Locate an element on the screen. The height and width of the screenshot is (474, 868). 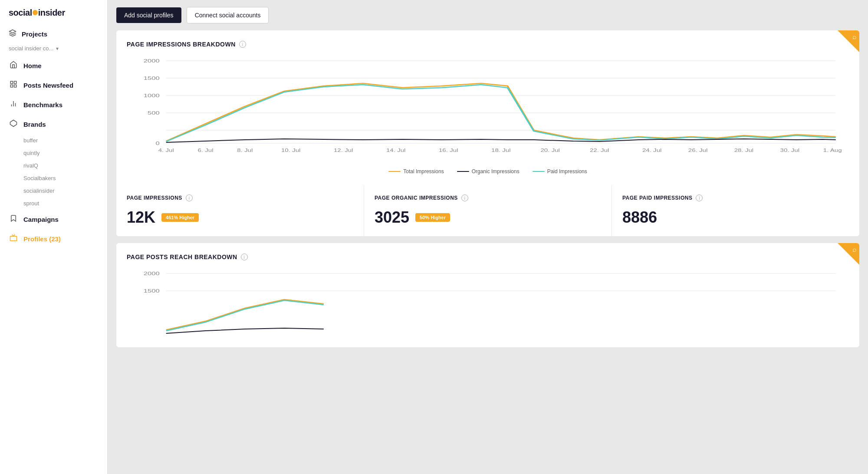
stat-paid-label-row: PAGE PAID IMPRESSIONS i is located at coordinates (736, 198).